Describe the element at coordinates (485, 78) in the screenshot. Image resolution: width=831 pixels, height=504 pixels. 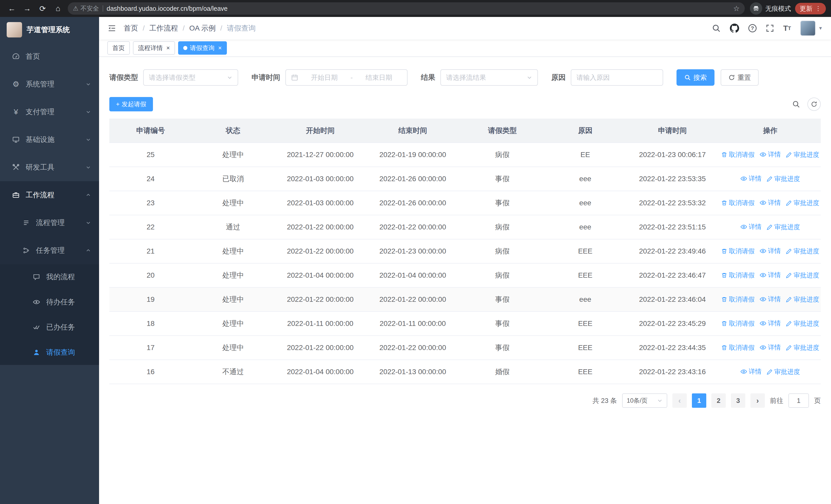
I see `result-input` at that location.